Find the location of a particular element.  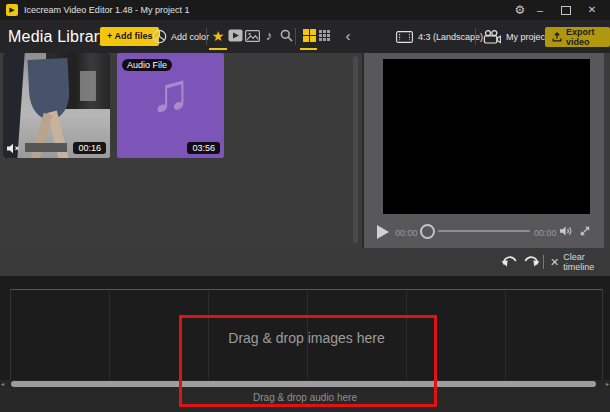

window-title: Icecream Video Editor 1.48 - My project … is located at coordinates (106, 10).